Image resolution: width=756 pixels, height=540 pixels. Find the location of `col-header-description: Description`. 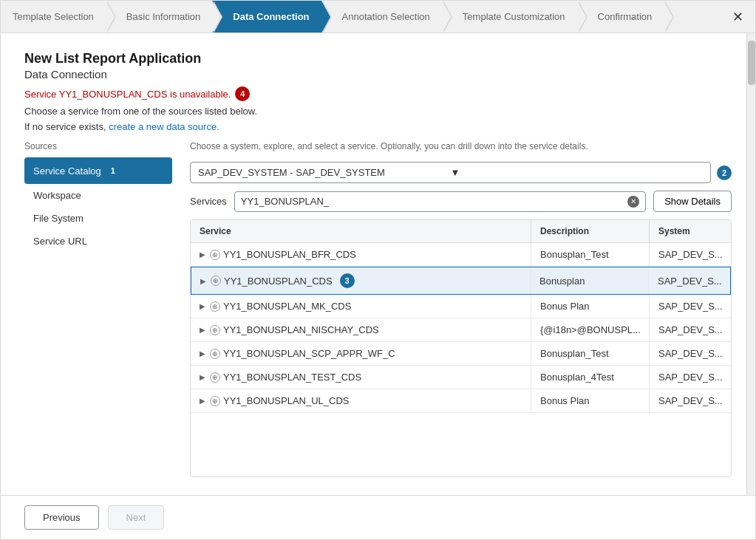

col-header-description: Description is located at coordinates (590, 231).